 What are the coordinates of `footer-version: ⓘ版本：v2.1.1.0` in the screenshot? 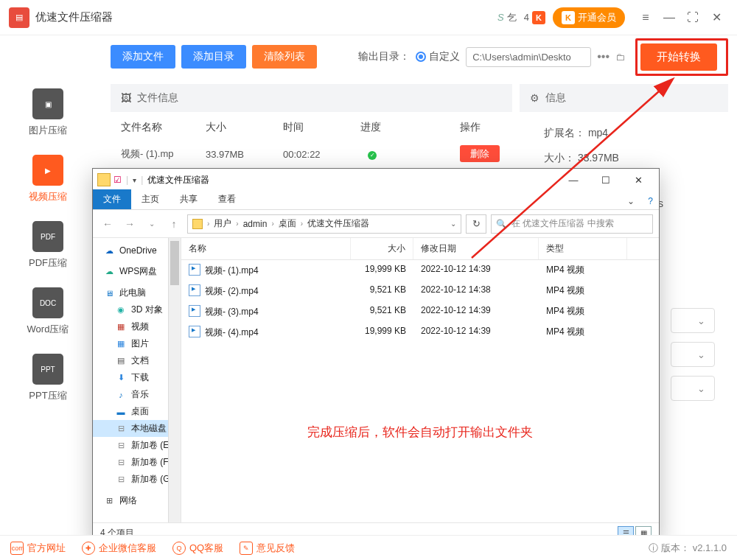 It's located at (688, 548).